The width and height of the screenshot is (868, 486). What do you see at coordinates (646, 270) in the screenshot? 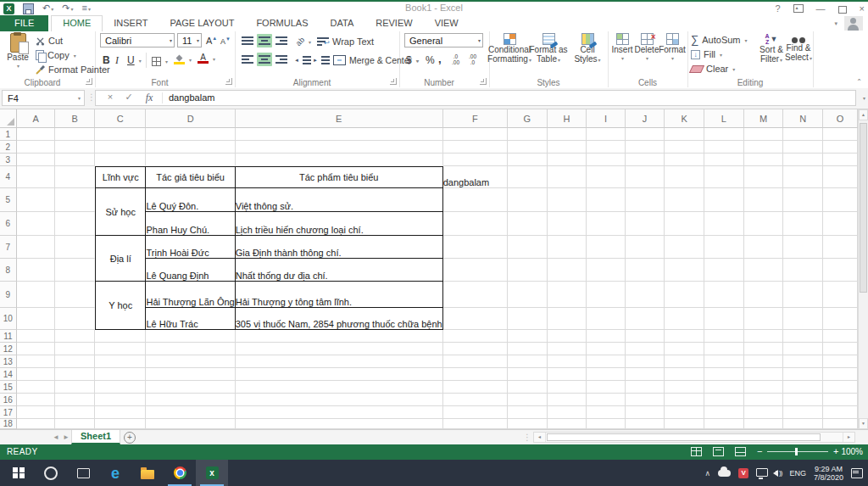
I see `cell-J8` at bounding box center [646, 270].